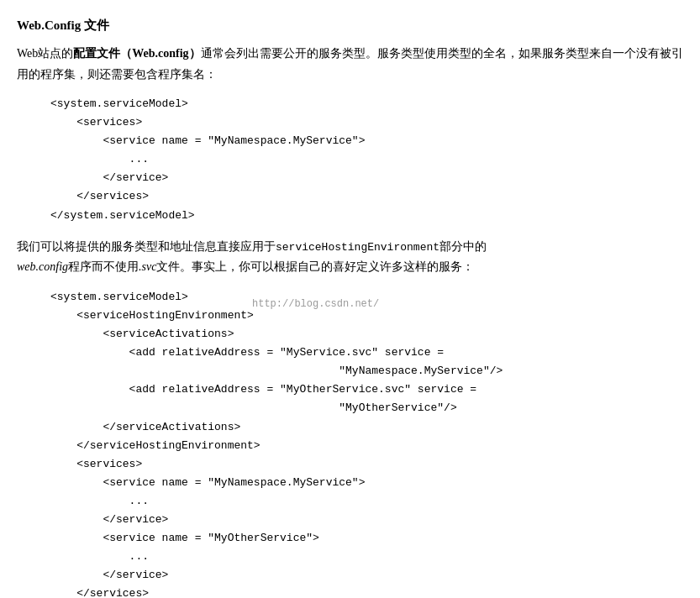 The image size is (700, 598). I want to click on para2-text-end: 文件。事实上，你可以根据自己的喜好定义许多这样的服务：, so click(315, 267).